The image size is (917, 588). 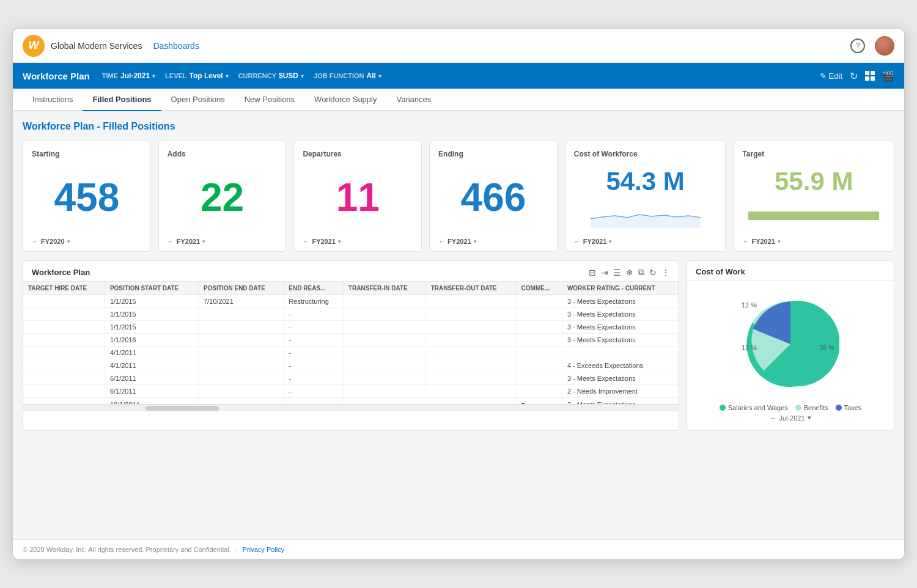 What do you see at coordinates (749, 305) in the screenshot?
I see `pie-label-12a: 12 %` at bounding box center [749, 305].